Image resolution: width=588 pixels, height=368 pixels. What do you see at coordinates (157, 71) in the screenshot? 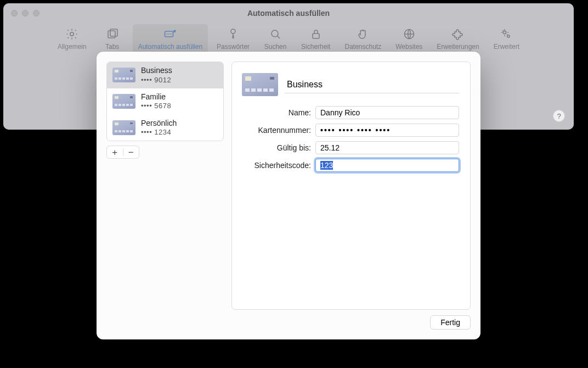
I see `card-name: Business` at bounding box center [157, 71].